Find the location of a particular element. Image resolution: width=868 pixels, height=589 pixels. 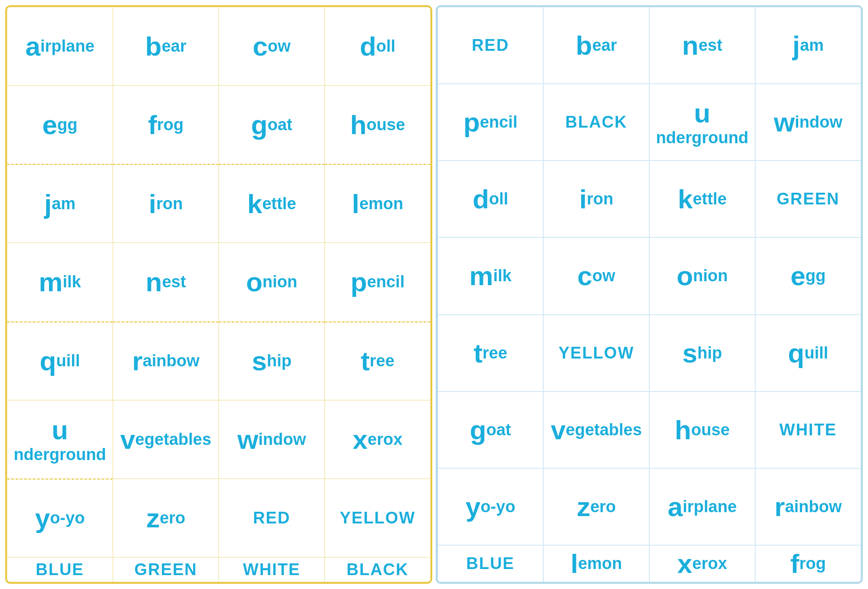

cell-29: lemon is located at coordinates (596, 563).